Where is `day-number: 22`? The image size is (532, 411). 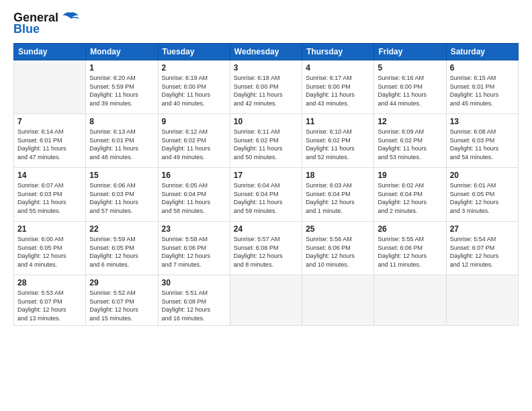
day-number: 22 is located at coordinates (122, 229).